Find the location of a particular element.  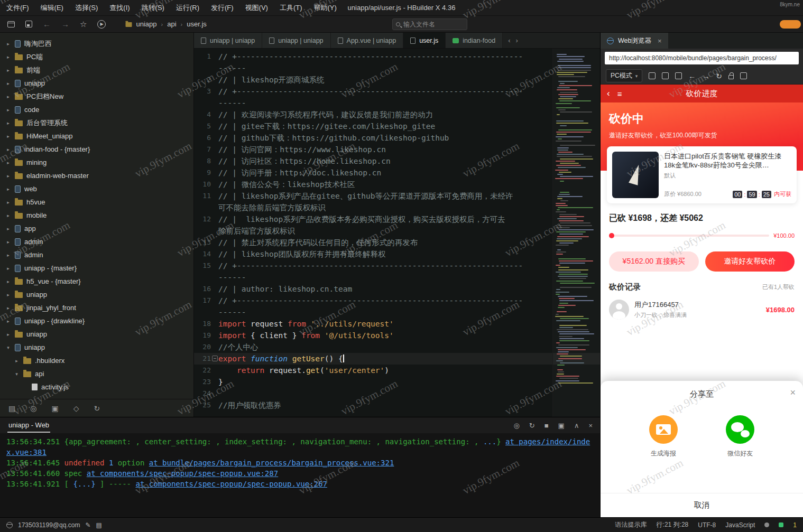

code-line: 5// | gitee下载：https://gitee.com/likeshop… is located at coordinates (397, 126).